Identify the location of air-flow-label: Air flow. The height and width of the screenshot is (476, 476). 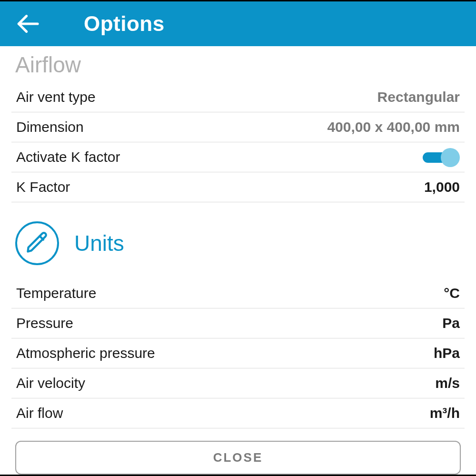
(40, 413).